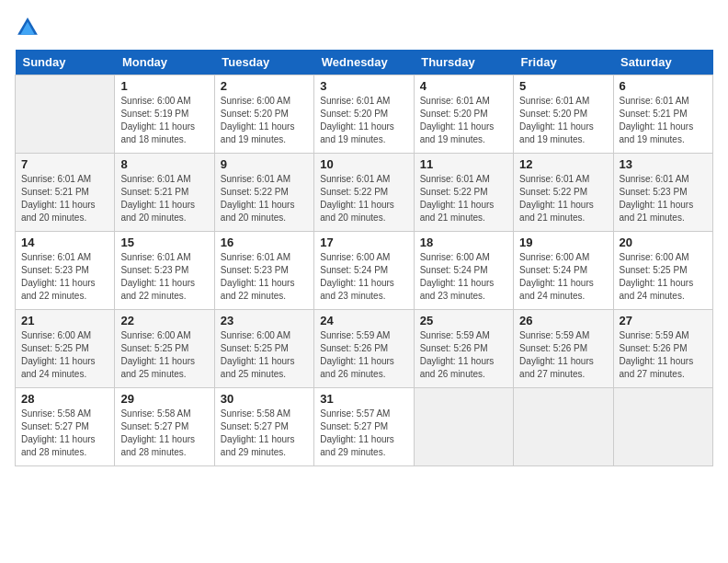  Describe the element at coordinates (165, 350) in the screenshot. I see `calendar-cell: 22Sunrise: 6:00 AMSunset: 5:25 PMDayligh…` at that location.